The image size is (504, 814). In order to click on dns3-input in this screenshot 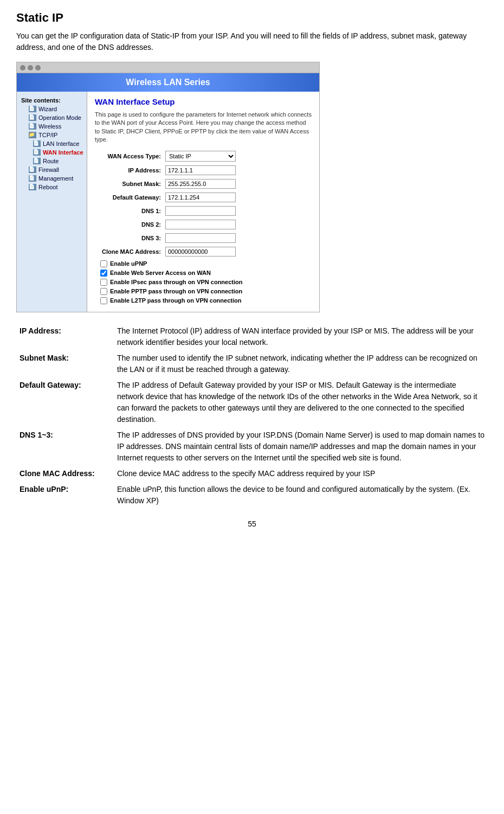, I will do `click(201, 238)`.